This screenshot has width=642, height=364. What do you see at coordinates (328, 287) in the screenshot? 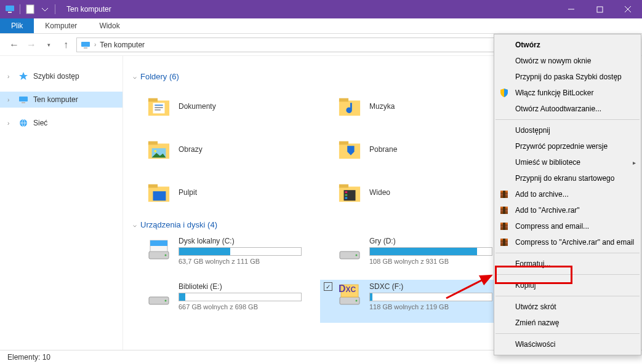
I see `checkbox-icon: ✓` at bounding box center [328, 287].